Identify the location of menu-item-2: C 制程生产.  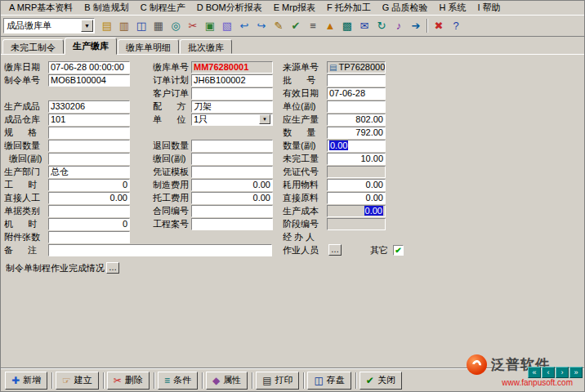
(163, 8).